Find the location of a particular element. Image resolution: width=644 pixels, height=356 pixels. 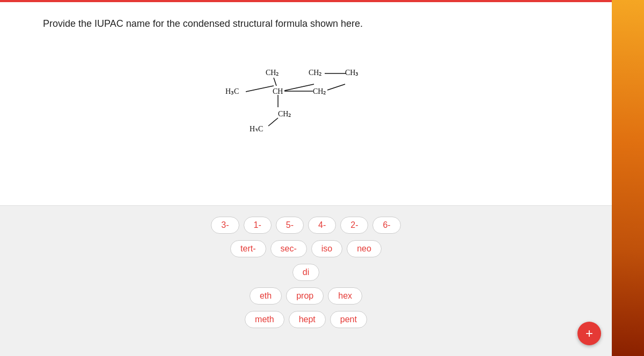

token-row-eth-hex: eth prop hex is located at coordinates (306, 296).